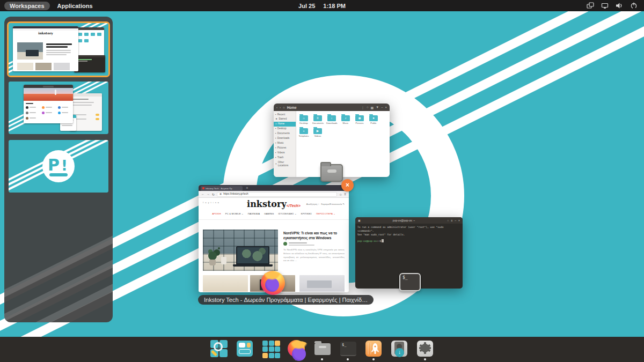  Describe the element at coordinates (346, 118) in the screenshot. I see `folder-icon: ♪` at that location.